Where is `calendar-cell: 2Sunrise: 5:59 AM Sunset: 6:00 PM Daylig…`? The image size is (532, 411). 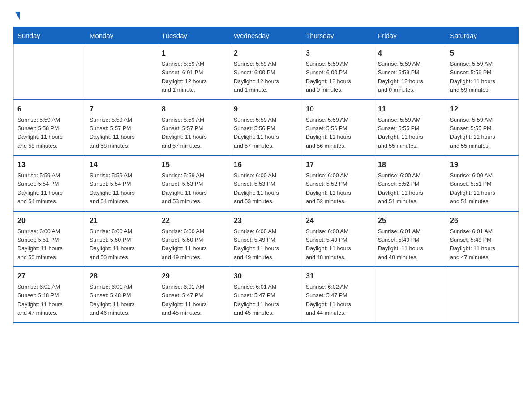 calendar-cell: 2Sunrise: 5:59 AM Sunset: 6:00 PM Daylig… is located at coordinates (266, 72).